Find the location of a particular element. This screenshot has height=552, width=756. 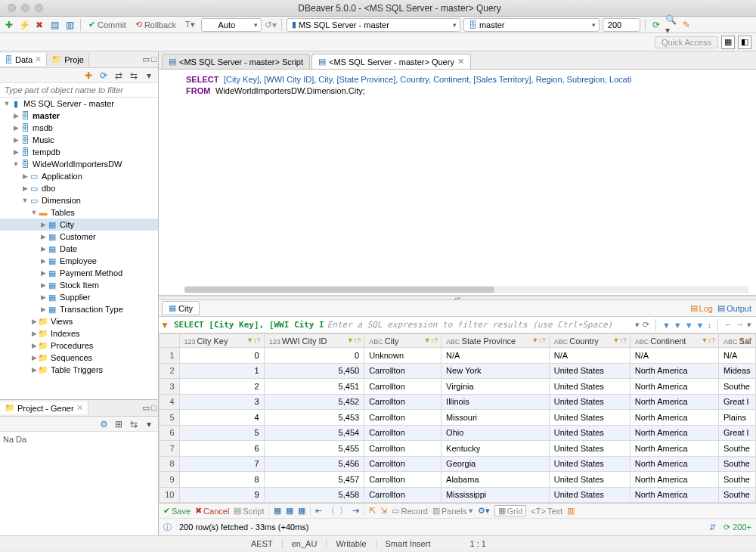

tree-item-payment-method: ▶▦Payment Method is located at coordinates (79, 273).